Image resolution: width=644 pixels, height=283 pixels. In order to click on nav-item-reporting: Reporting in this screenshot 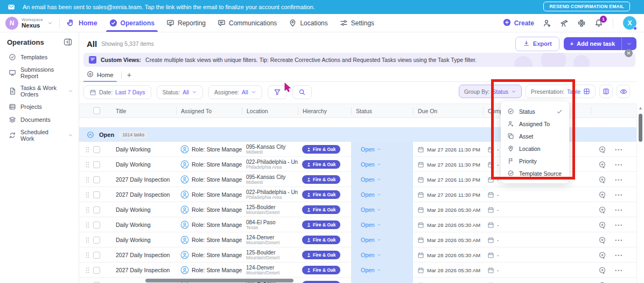, I will do `click(186, 23)`.